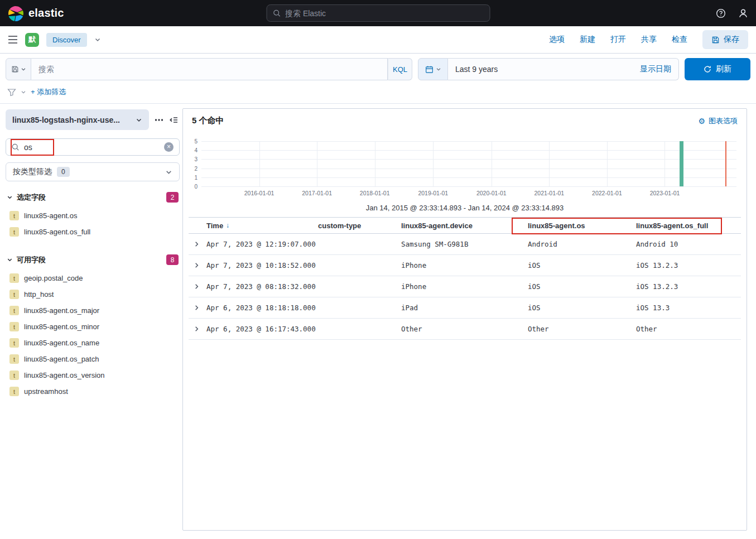 The image size is (756, 539). I want to click on field-item: t linux85-agent.os_full, so click(93, 232).